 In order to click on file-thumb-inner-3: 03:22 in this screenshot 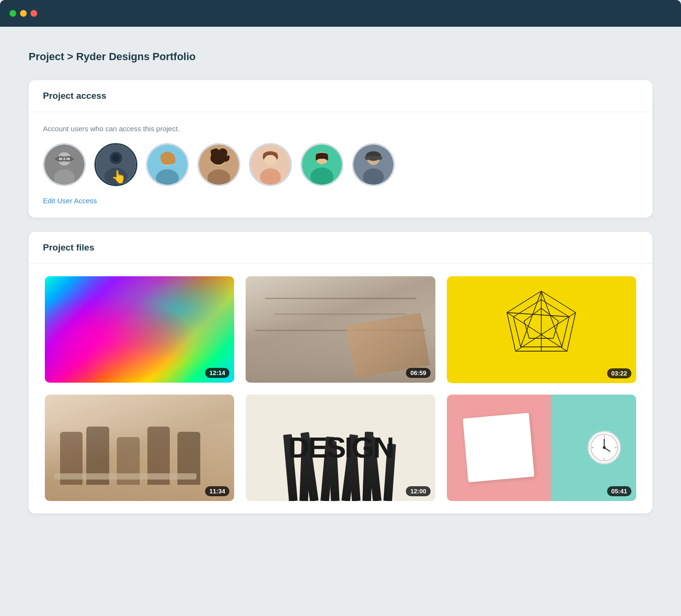, I will do `click(542, 330)`.